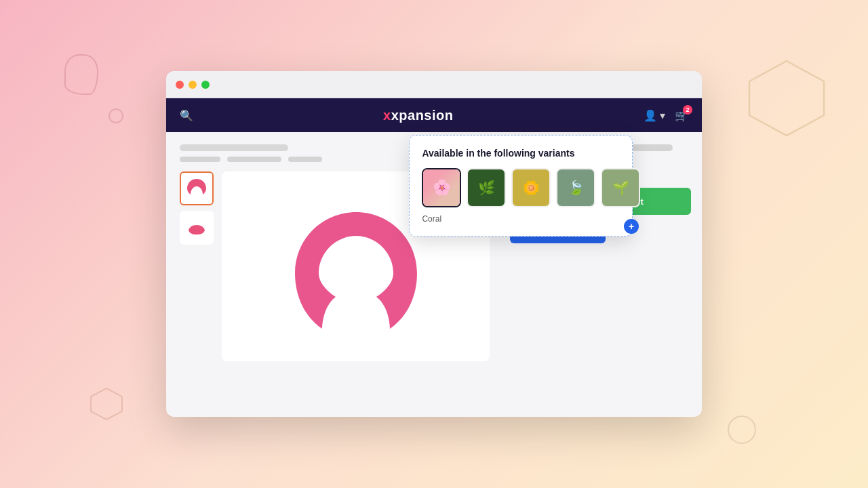  Describe the element at coordinates (521, 188) in the screenshot. I see `variants-row` at that location.